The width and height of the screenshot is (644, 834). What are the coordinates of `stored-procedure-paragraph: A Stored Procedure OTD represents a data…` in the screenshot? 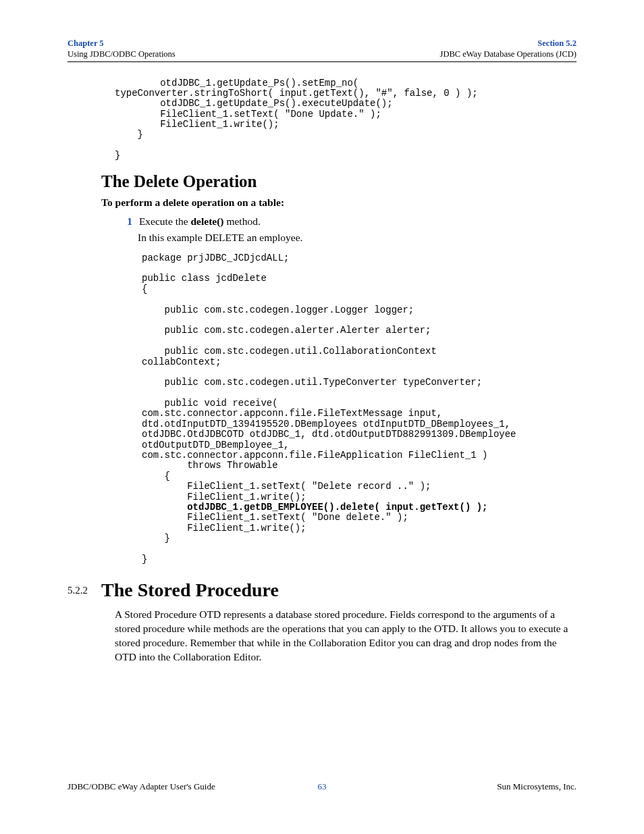 It's located at (346, 636).